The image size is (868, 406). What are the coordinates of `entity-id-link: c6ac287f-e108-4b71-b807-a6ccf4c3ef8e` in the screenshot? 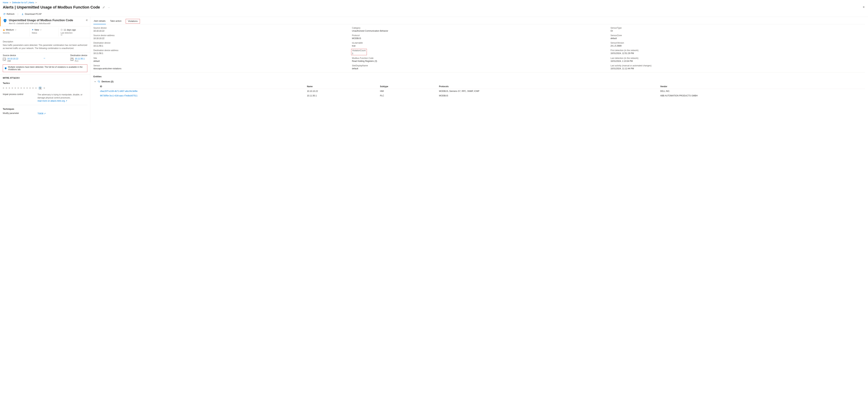 It's located at (119, 91).